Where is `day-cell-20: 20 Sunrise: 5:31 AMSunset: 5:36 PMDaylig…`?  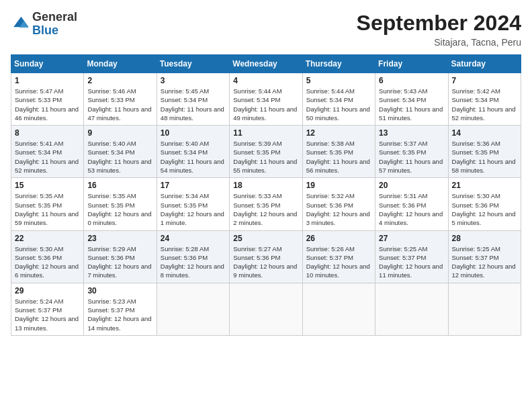 day-cell-20: 20 Sunrise: 5:31 AMSunset: 5:36 PMDaylig… is located at coordinates (412, 204).